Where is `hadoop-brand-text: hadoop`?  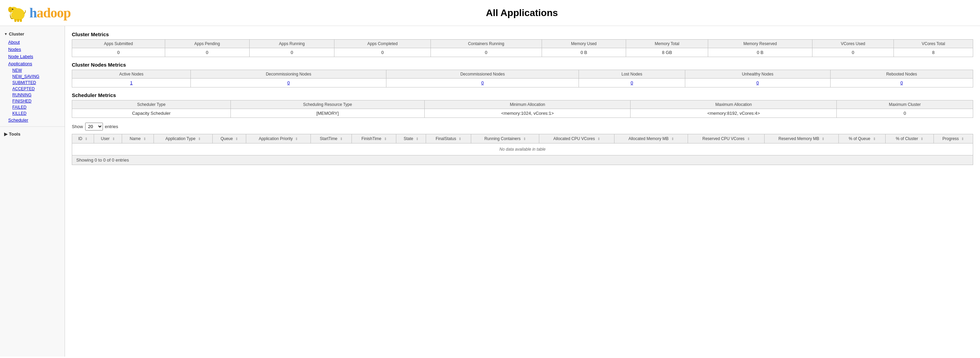 hadoop-brand-text: hadoop is located at coordinates (50, 13).